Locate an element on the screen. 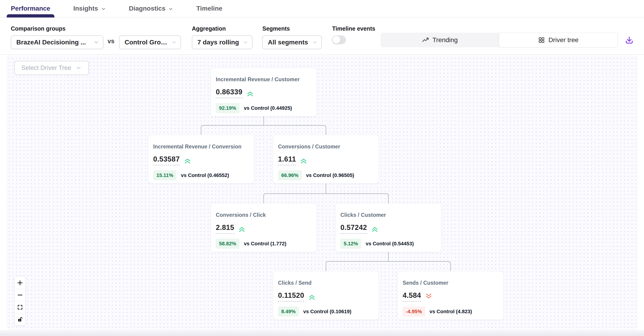  trending-view-button: Trending is located at coordinates (440, 40).